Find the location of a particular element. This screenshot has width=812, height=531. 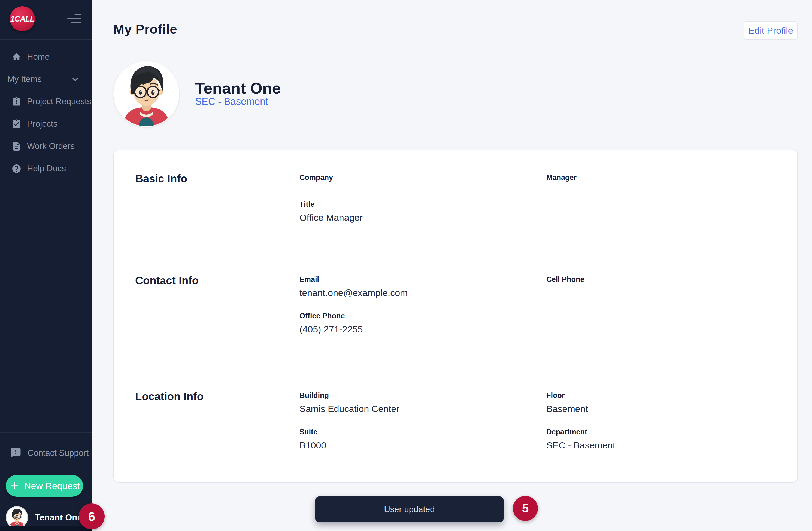

section-column-1: Building Samis Education Center Suite B1… is located at coordinates (423, 437).